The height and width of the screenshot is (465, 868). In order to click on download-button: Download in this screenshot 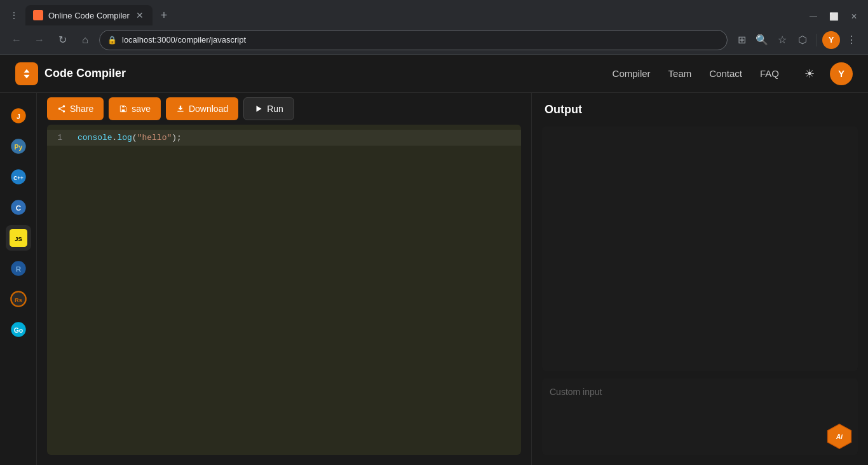, I will do `click(202, 109)`.